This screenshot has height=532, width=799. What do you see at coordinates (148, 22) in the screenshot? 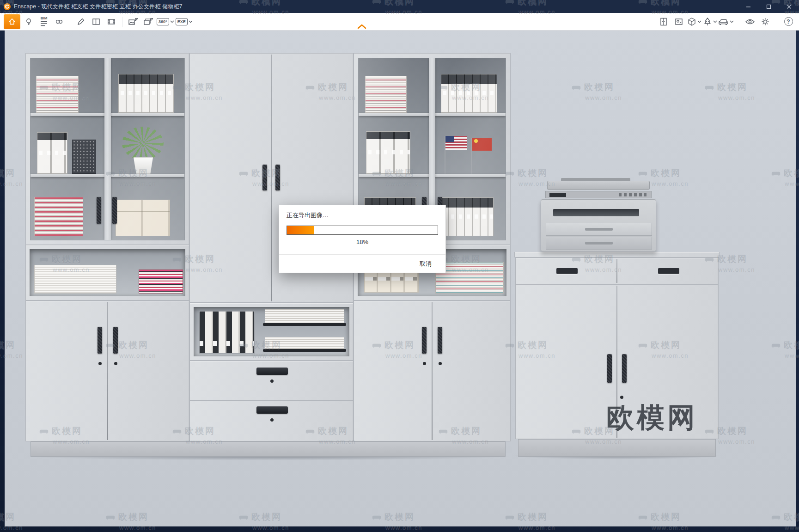
I see `batch-render-button` at bounding box center [148, 22].